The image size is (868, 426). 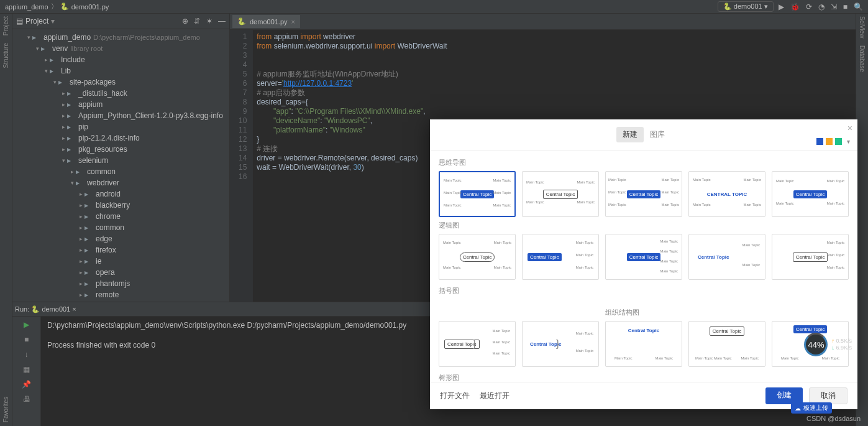 What do you see at coordinates (26, 384) in the screenshot?
I see `pin-icon: 📌` at bounding box center [26, 384].